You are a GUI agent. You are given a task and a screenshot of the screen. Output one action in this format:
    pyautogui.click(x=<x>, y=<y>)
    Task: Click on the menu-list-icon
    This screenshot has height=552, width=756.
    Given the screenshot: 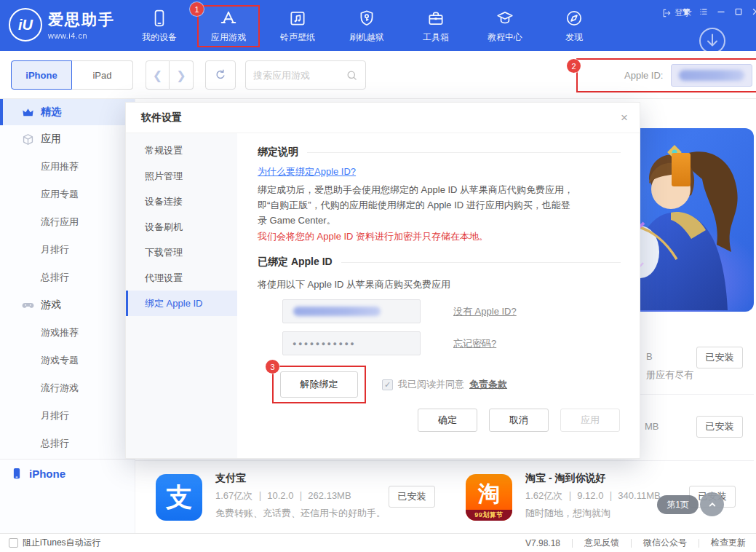 What is the action you would take?
    pyautogui.click(x=704, y=12)
    